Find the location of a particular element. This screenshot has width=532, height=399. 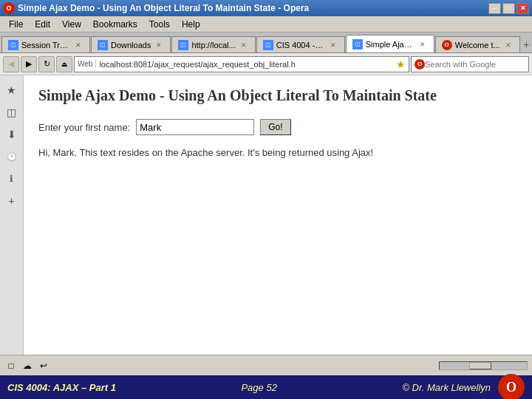

status-course: CIS 4004: AJAX – Part 1 is located at coordinates (62, 387).